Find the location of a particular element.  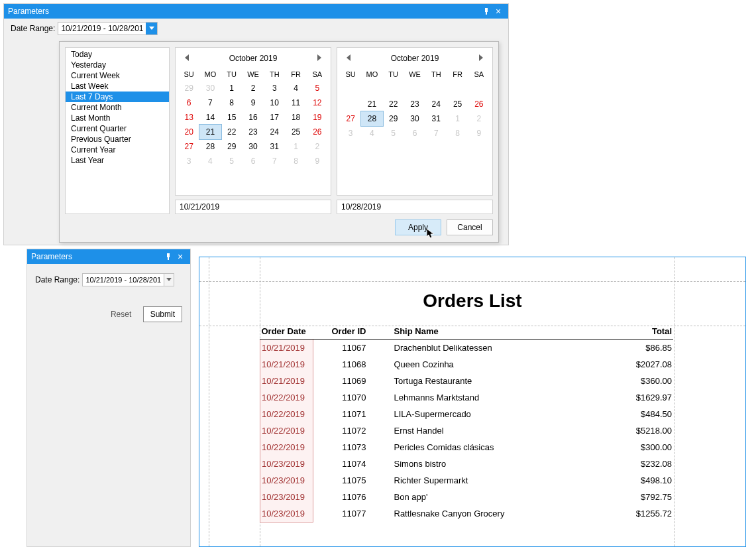

preset-item: Current Year is located at coordinates (117, 150).